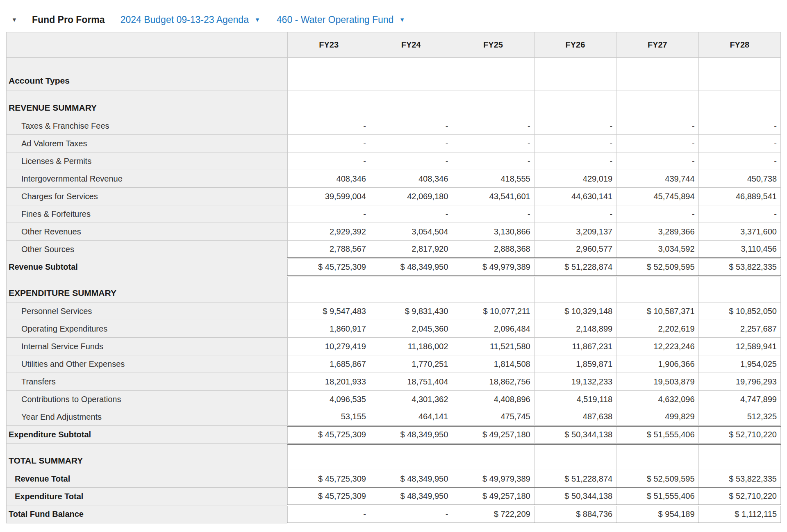  Describe the element at coordinates (147, 161) in the screenshot. I see `row-label: Licenses & Permits` at that location.